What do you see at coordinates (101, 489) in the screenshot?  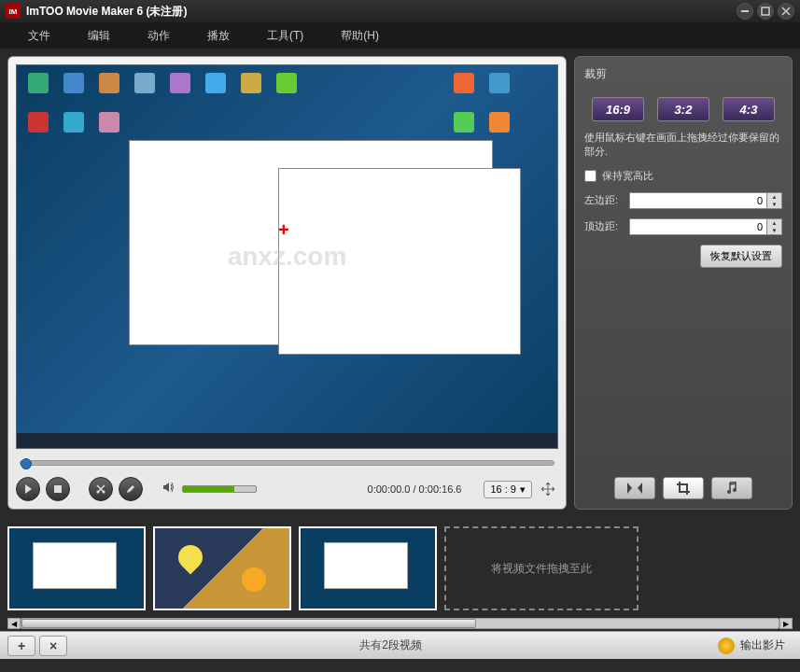 I see `cut-button` at bounding box center [101, 489].